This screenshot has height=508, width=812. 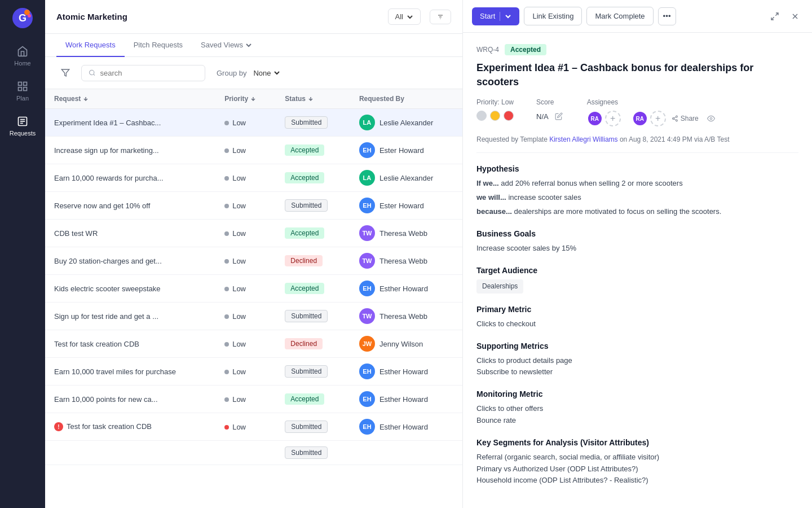 I want to click on business-goals-body: Increase scooter sales by 15%, so click(x=637, y=248).